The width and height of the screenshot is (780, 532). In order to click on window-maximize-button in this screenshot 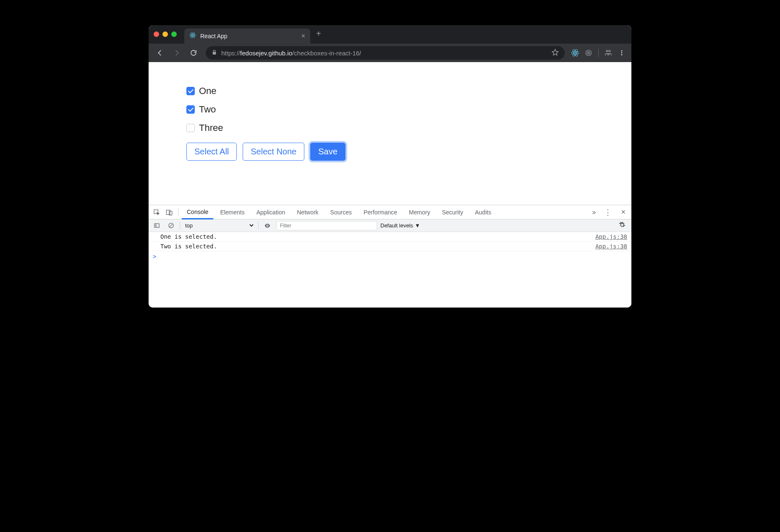, I will do `click(174, 34)`.